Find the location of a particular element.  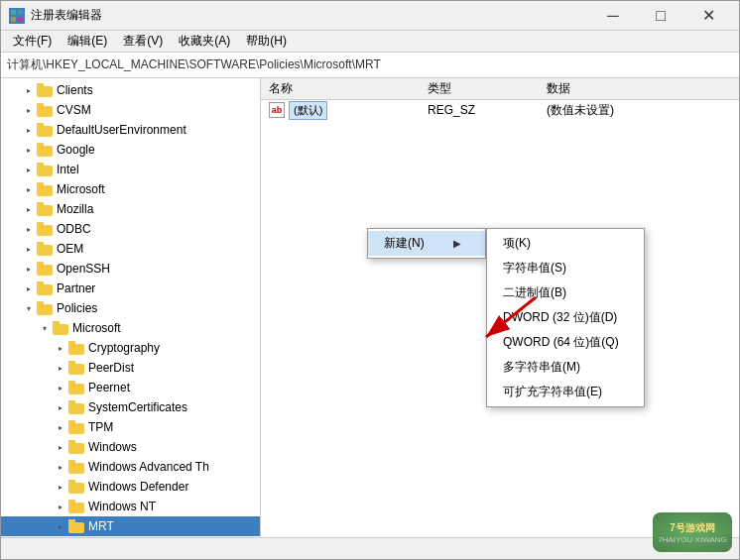

reg-value-icon: ab is located at coordinates (277, 110).